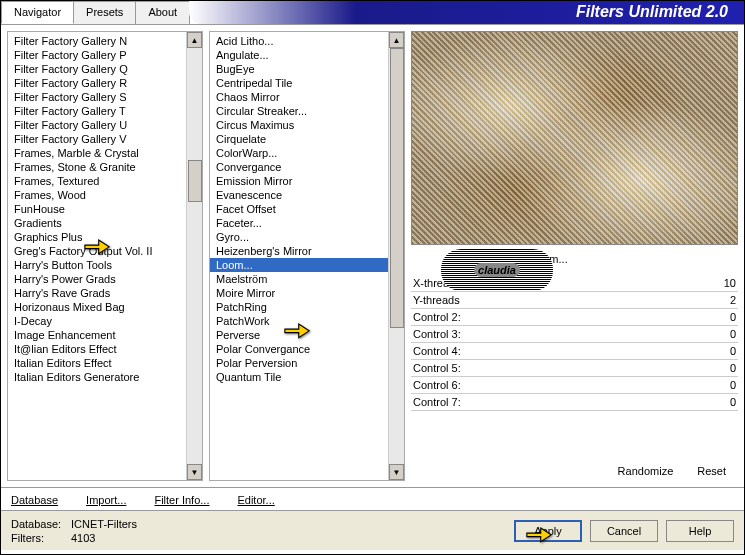 The height and width of the screenshot is (555, 745). I want to click on param-row: Control 7:0, so click(574, 402).